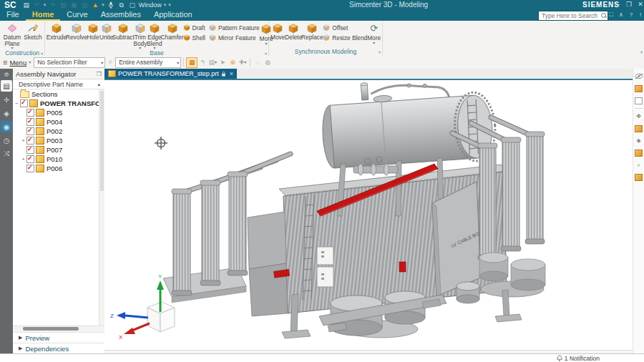 Image resolution: width=644 pixels, height=362 pixels. What do you see at coordinates (30, 113) in the screenshot?
I see `p005-checkbox` at bounding box center [30, 113].